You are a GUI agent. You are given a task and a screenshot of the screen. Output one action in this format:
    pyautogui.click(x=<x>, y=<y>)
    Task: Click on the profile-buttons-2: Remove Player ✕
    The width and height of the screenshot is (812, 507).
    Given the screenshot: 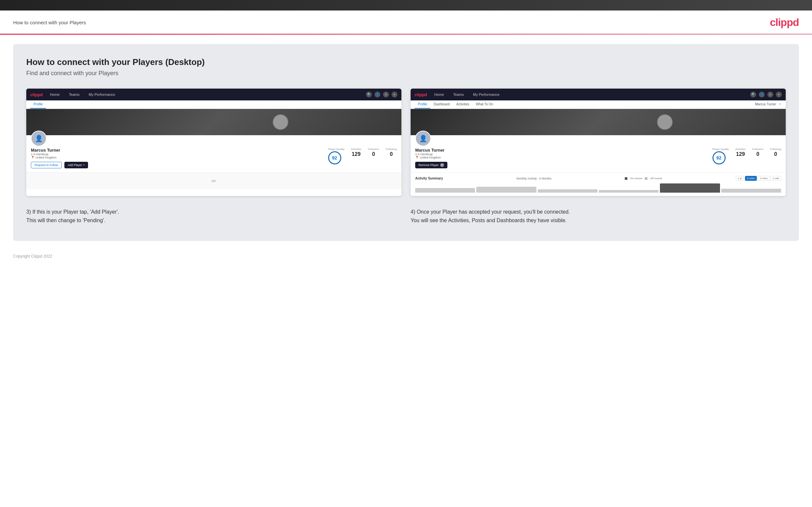 What is the action you would take?
    pyautogui.click(x=561, y=165)
    